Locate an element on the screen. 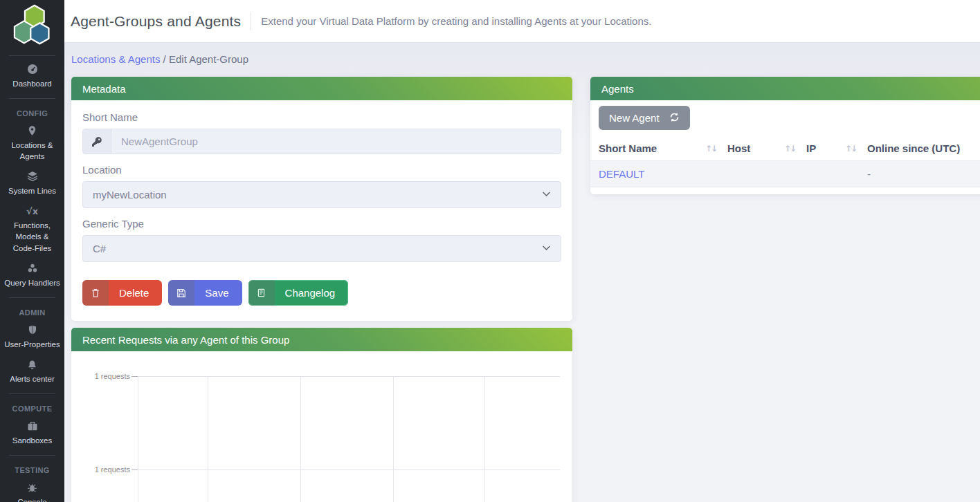 The image size is (980, 502). sidebar-item-locations-agents: Locations & Agents is located at coordinates (32, 144).